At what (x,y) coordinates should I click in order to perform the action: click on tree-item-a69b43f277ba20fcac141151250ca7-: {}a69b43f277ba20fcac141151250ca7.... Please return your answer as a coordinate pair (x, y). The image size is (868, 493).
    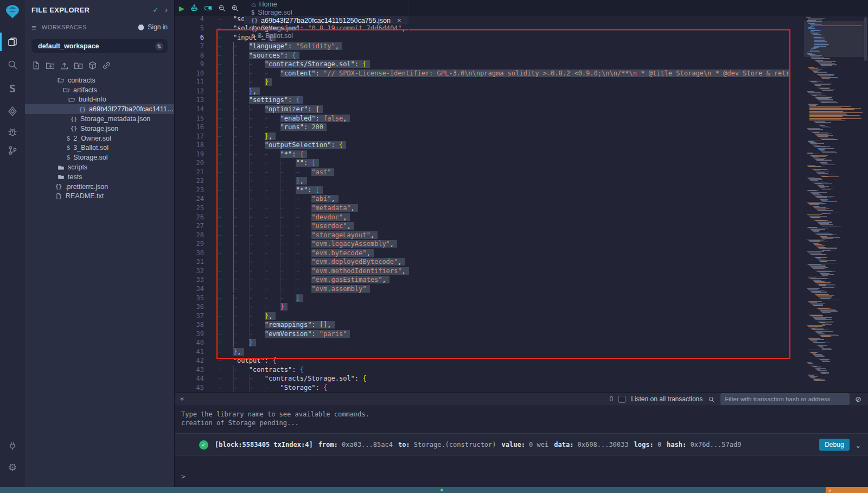
    Looking at the image, I should click on (100, 109).